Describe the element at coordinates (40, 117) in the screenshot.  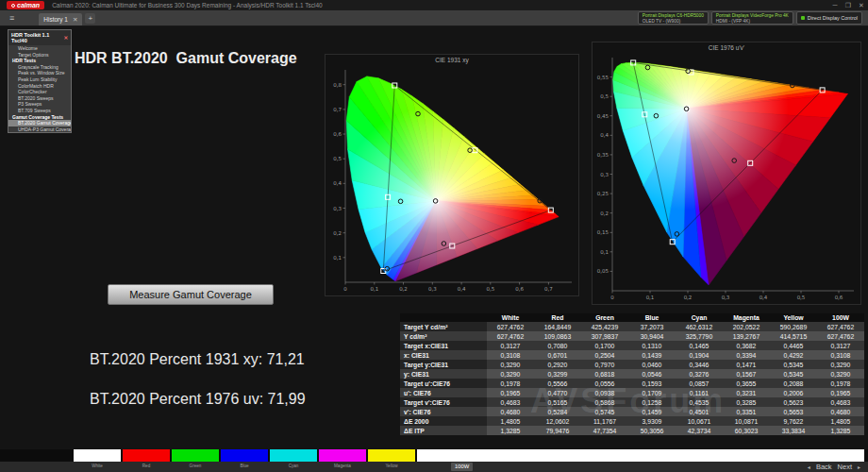
I see `sidebar-item-gamut-coverage-tests: Gamut Coverage Tests` at that location.